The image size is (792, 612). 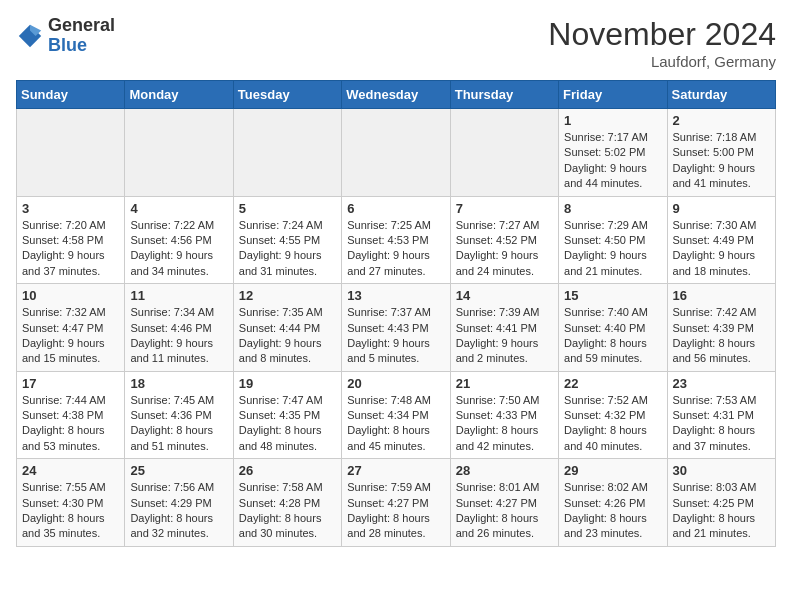 I want to click on logo-blue: Blue, so click(x=68, y=45).